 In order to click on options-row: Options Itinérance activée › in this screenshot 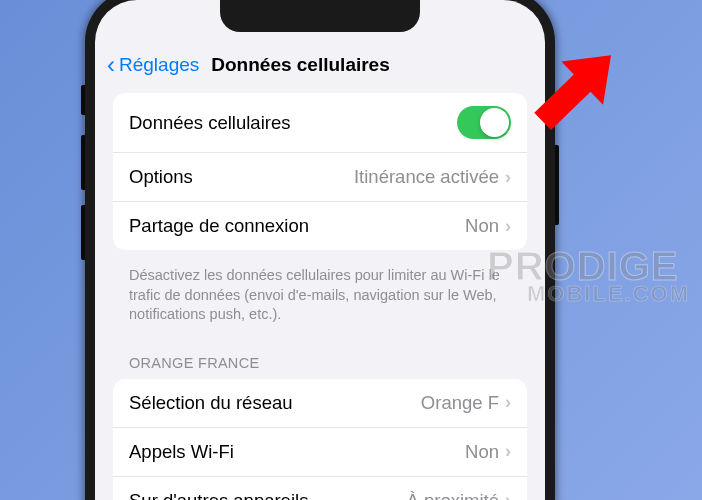, I will do `click(320, 178)`.